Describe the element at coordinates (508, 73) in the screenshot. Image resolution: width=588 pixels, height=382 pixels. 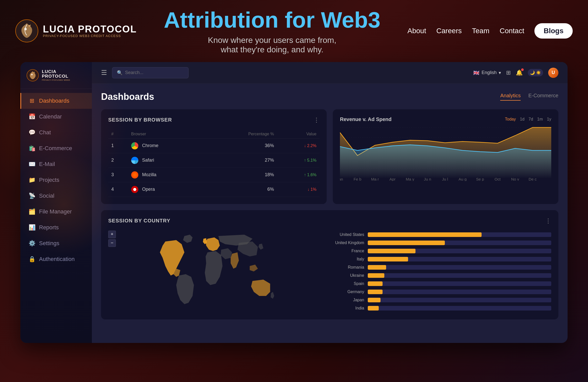
I see `grid-icon: ⊞` at that location.